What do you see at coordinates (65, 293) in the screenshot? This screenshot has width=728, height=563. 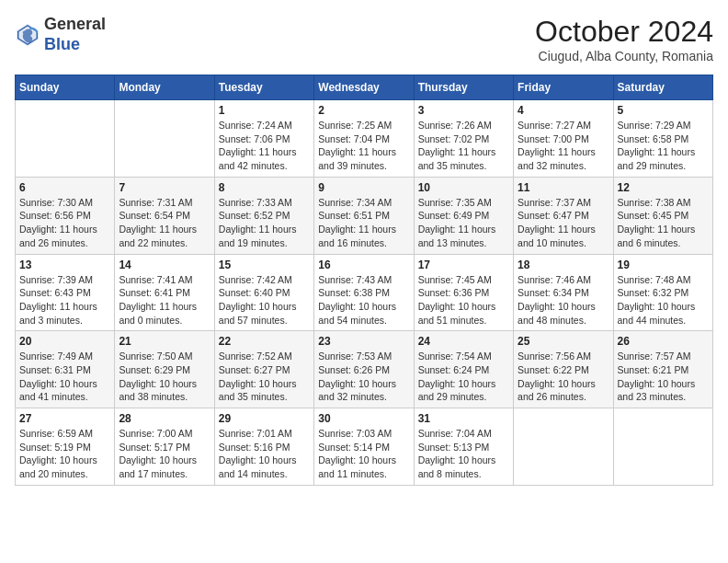 I see `day-cell: 13Sunrise: 7:39 AM Sunset: 6:43 PM Dayli…` at bounding box center [65, 293].